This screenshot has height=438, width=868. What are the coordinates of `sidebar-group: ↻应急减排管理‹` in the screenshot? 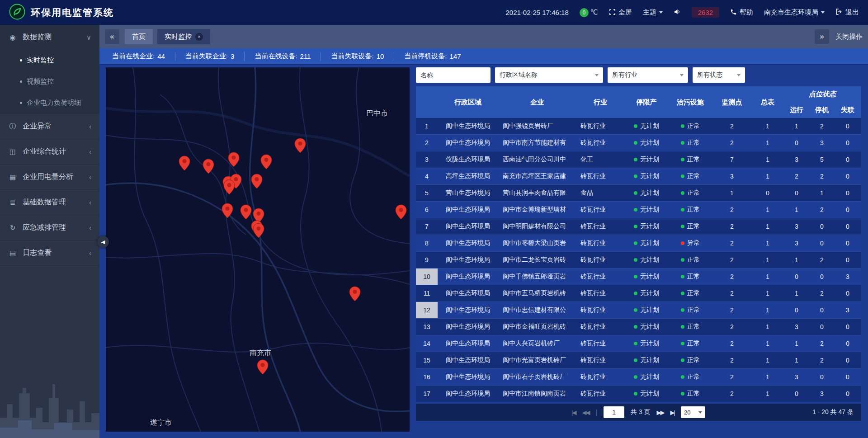 It's located at (50, 228).